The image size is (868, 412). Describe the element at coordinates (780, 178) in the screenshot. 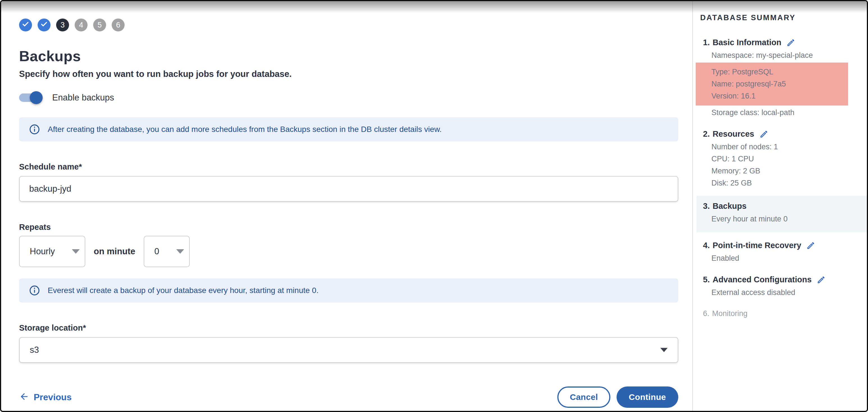

I see `summary-sections: 1. Basic Information Namespace: my-speci…` at that location.